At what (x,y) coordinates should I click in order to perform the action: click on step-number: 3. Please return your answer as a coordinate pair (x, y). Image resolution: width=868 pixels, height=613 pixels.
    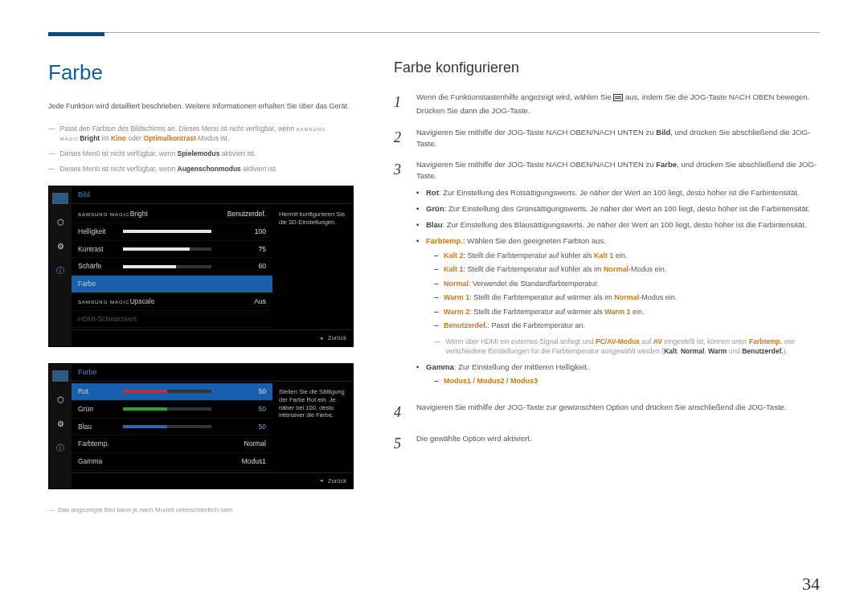
    Looking at the image, I should click on (400, 276).